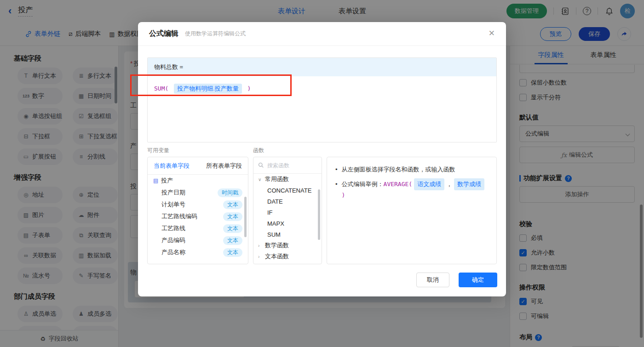 This screenshot has width=644, height=347. What do you see at coordinates (249, 88) in the screenshot?
I see `formula-function-close: )` at bounding box center [249, 88].